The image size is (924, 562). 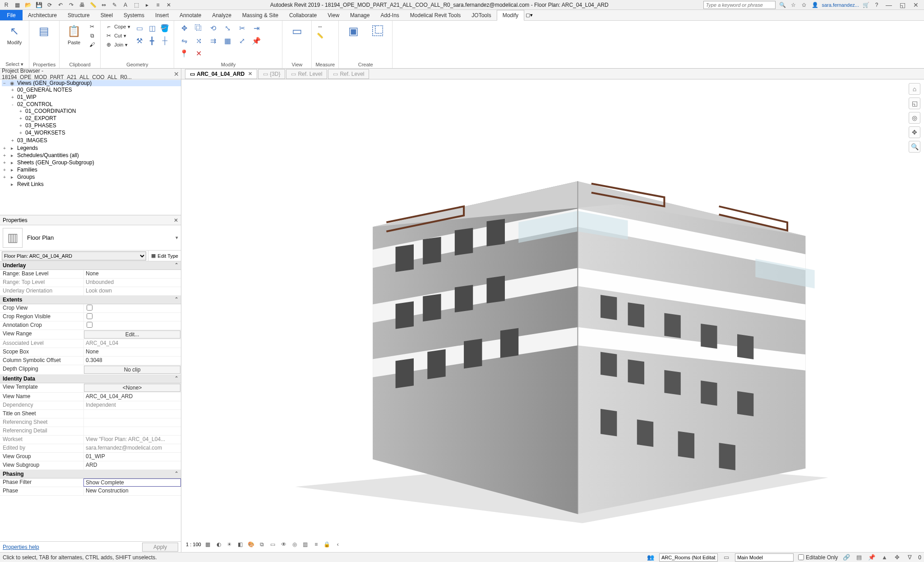 I want to click on shadows-icon: ◧, so click(x=240, y=544).